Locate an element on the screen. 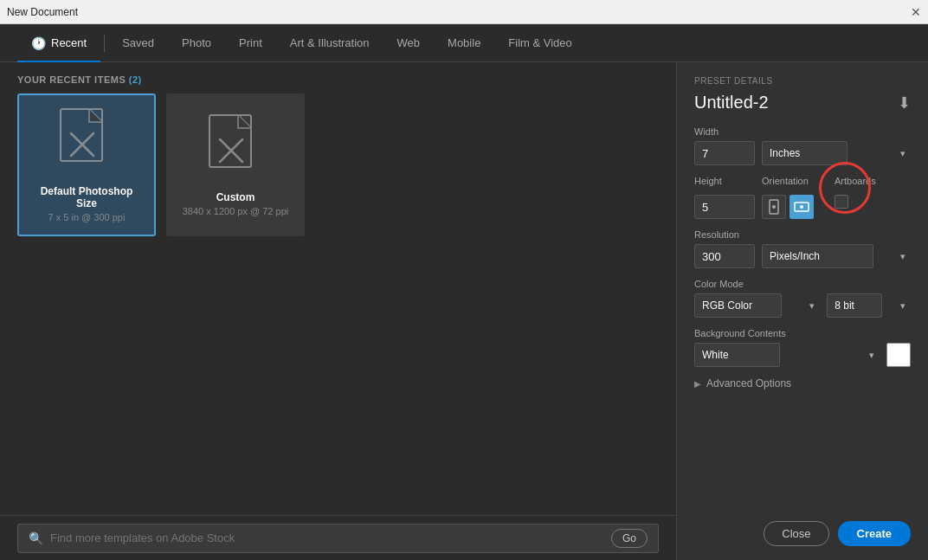 The height and width of the screenshot is (560, 928). bg-contents-select: White Black Transparent is located at coordinates (738, 355).